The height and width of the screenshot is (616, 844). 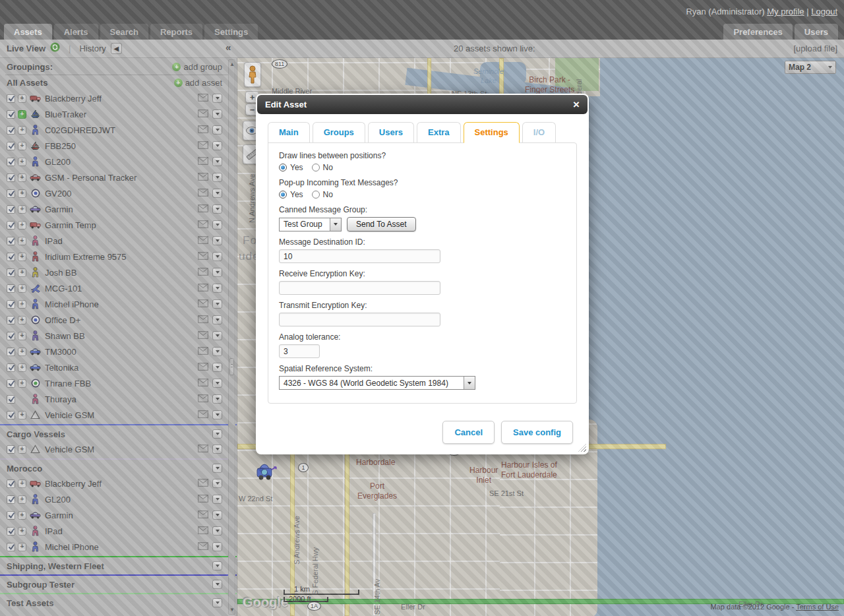 I want to click on asset-name: GV200, so click(x=58, y=194).